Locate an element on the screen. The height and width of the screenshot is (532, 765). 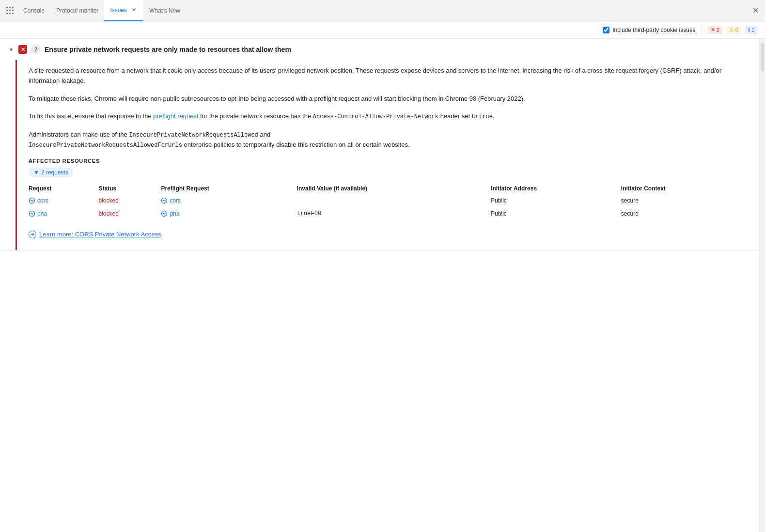
preflight-link-1: pna is located at coordinates (170, 214).